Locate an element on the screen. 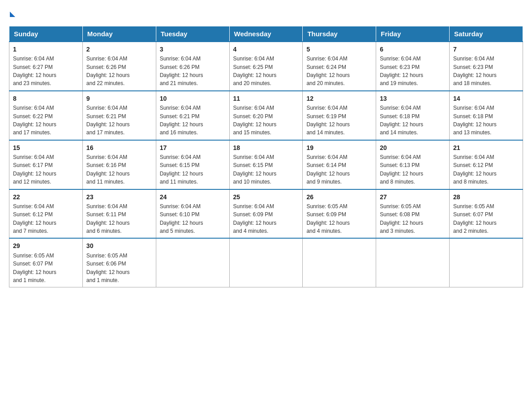 This screenshot has height=411, width=532. day-number: 14 is located at coordinates (486, 98).